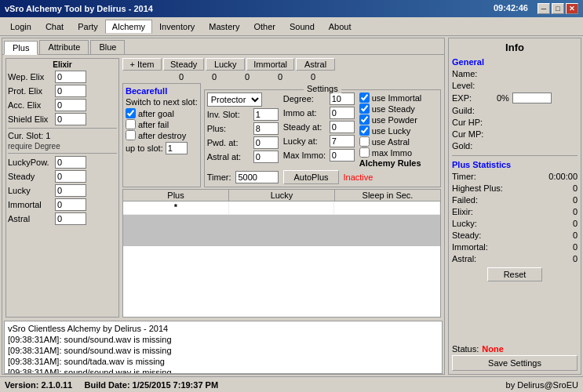  I want to click on degree-input, so click(342, 99).